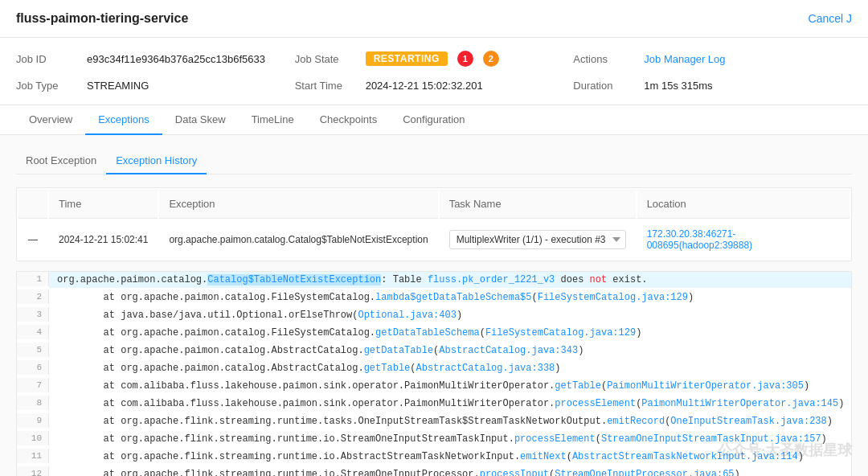 This screenshot has width=868, height=476. What do you see at coordinates (434, 59) in the screenshot?
I see `job-state-row: Job State RESTARTING 1 2` at bounding box center [434, 59].